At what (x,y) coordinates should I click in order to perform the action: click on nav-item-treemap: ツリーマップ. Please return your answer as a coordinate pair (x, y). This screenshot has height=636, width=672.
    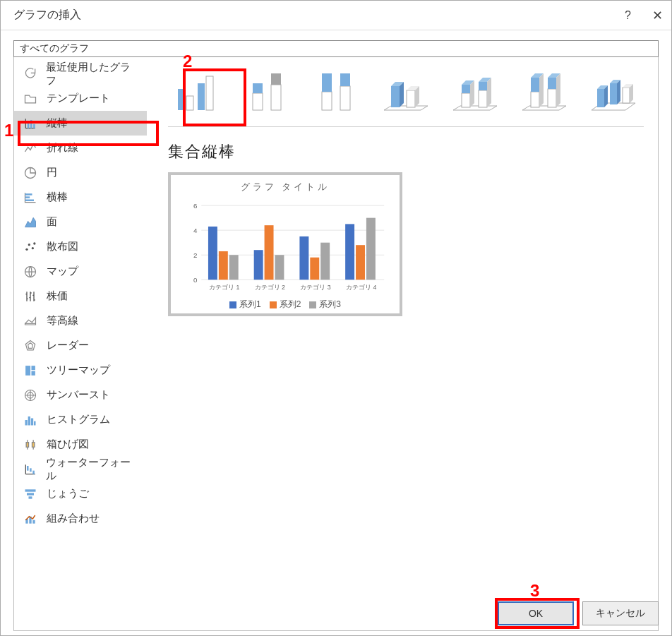
    Looking at the image, I should click on (80, 370).